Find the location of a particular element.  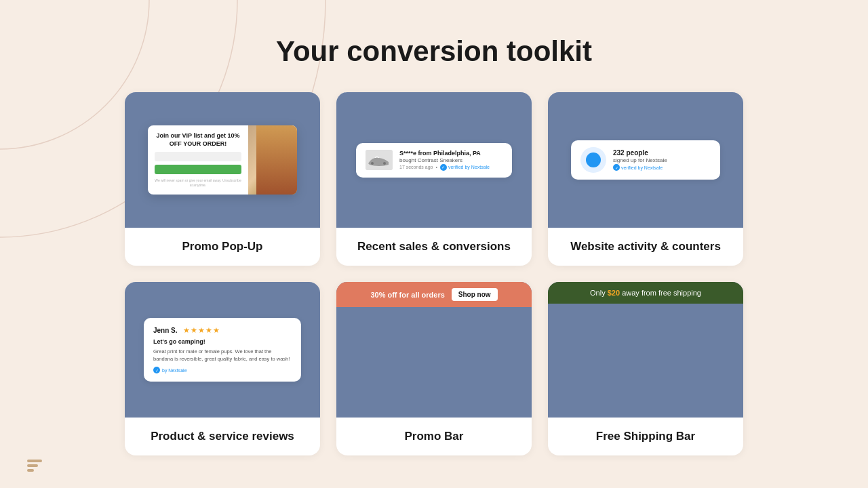

review-verified-text: by Nextsale is located at coordinates (175, 370).